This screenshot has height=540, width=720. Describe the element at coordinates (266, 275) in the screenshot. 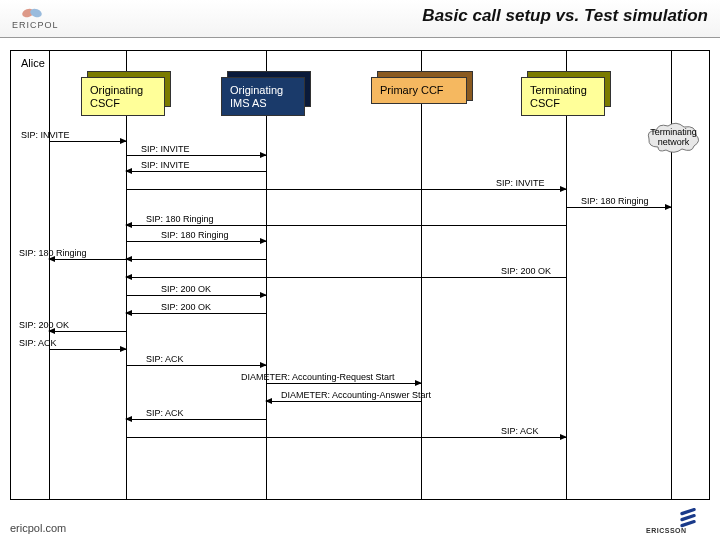

I see `lifeline-orig-ims-as` at that location.